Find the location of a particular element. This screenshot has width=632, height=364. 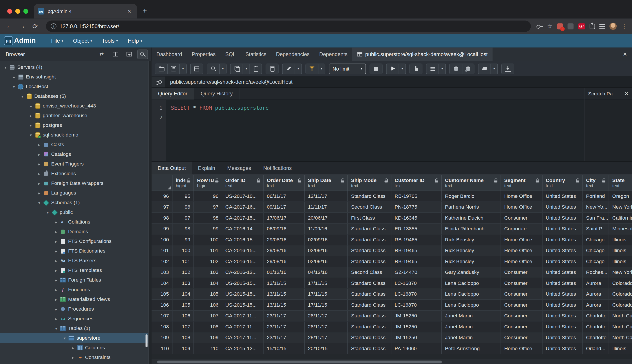

tree-grid-button is located at coordinates (115, 54).